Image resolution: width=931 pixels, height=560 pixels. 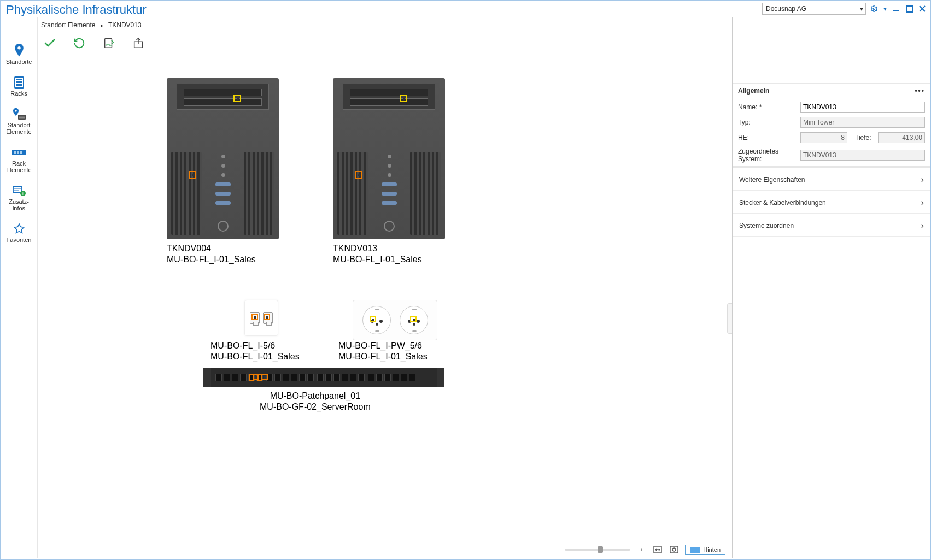 What do you see at coordinates (377, 254) in the screenshot?
I see `device-label: TKNDV013 MU-BO-FL_I-01_Sales` at bounding box center [377, 254].